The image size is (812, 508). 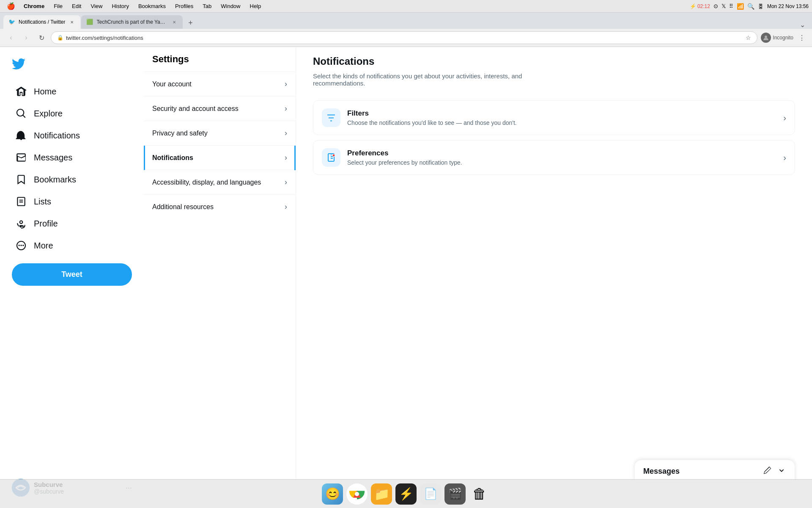 I want to click on menu-profiles: Profiles, so click(x=184, y=6).